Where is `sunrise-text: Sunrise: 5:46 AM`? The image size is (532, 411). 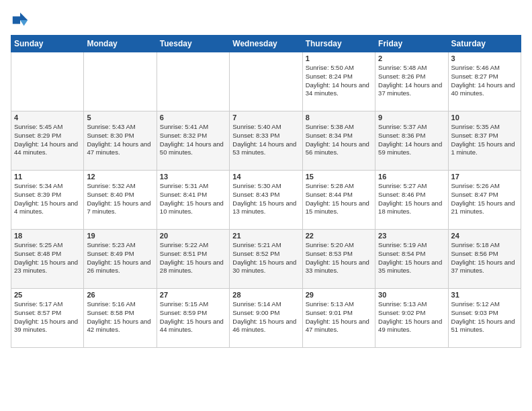 sunrise-text: Sunrise: 5:46 AM is located at coordinates (485, 68).